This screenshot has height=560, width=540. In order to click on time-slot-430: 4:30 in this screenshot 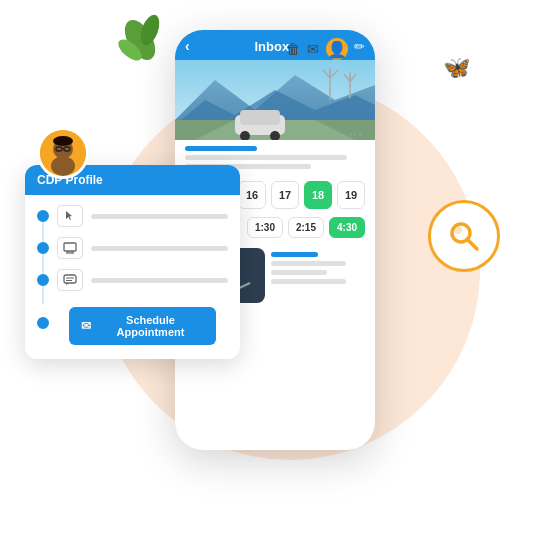, I will do `click(347, 228)`.